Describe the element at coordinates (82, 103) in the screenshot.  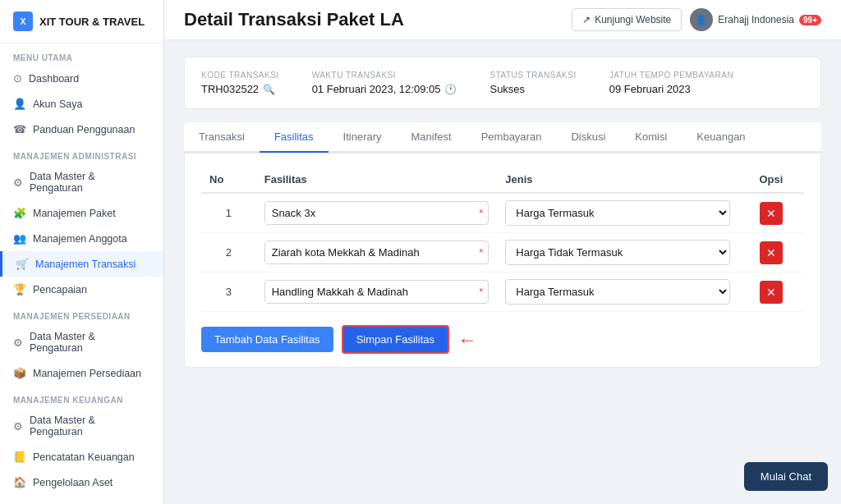
I see `sidebar-item-akun: 👤 Akun Saya` at that location.